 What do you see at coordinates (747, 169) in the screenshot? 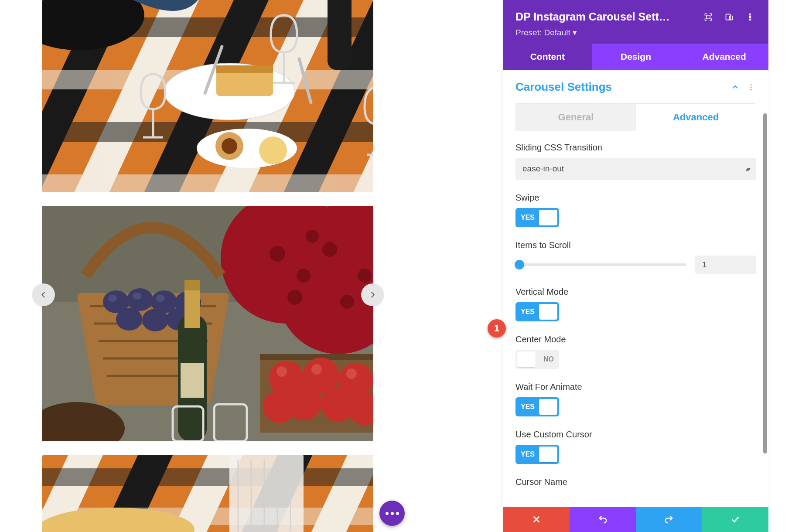
I see `select-caret-icon: ▴▾` at bounding box center [747, 169].